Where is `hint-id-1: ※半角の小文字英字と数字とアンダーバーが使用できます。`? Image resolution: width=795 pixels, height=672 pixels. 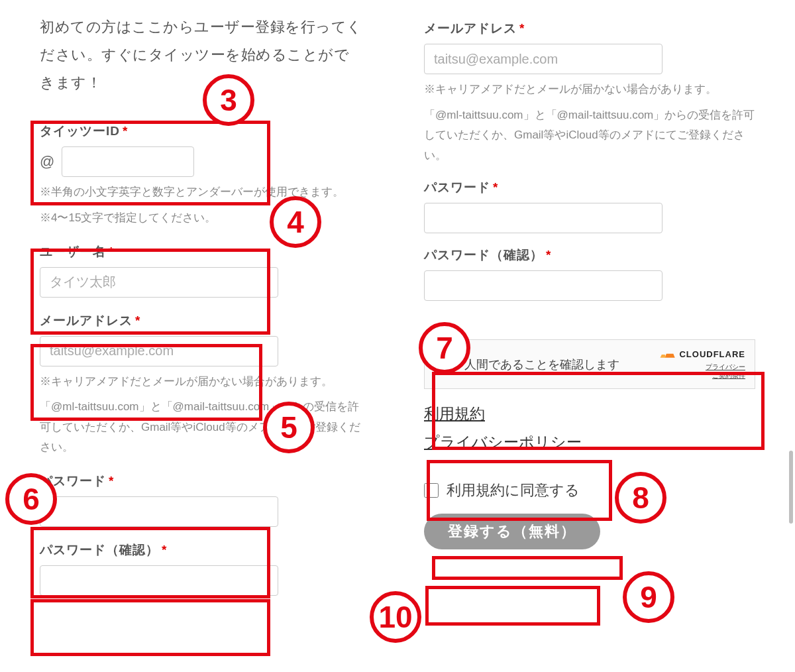 hint-id-1: ※半角の小文字英字と数字とアンダーバーが使用できます。 is located at coordinates (202, 192).